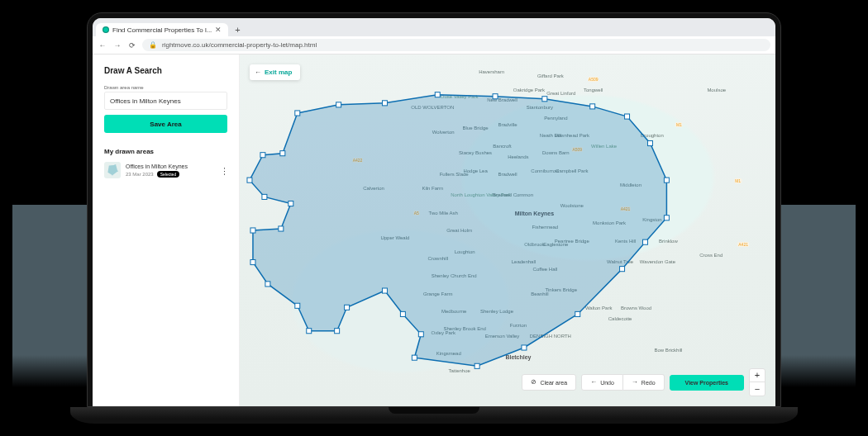 The height and width of the screenshot is (436, 868). I want to click on tab-title: Find Commercial Properties To l..., so click(162, 30).